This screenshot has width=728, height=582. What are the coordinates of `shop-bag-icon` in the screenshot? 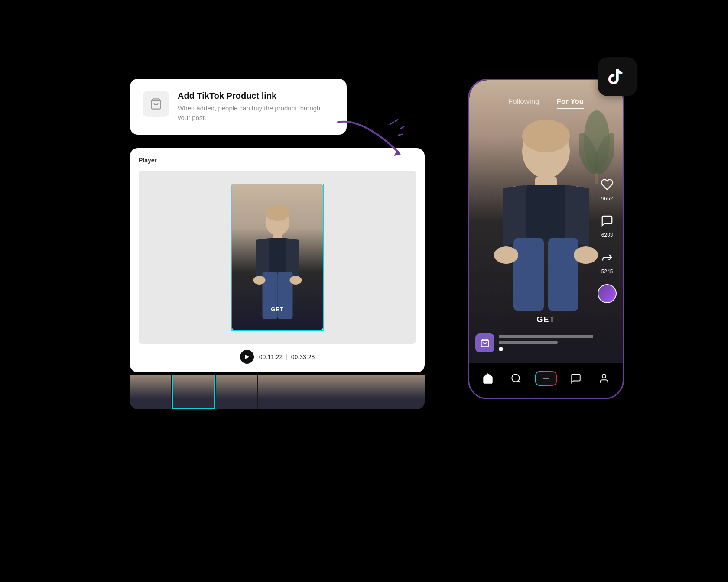 It's located at (485, 343).